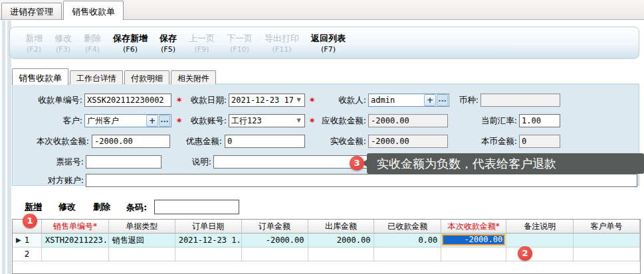 Image resolution: width=644 pixels, height=274 pixels. Describe the element at coordinates (51, 100) in the screenshot. I see `receipt-no-label: 收款单编号:` at that location.